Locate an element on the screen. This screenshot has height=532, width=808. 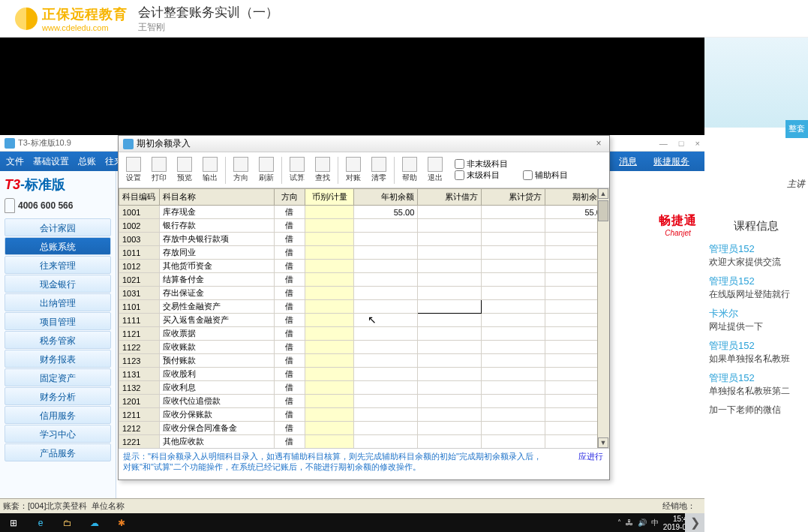
filter-checkbox: 非末级科目 is located at coordinates (482, 164).